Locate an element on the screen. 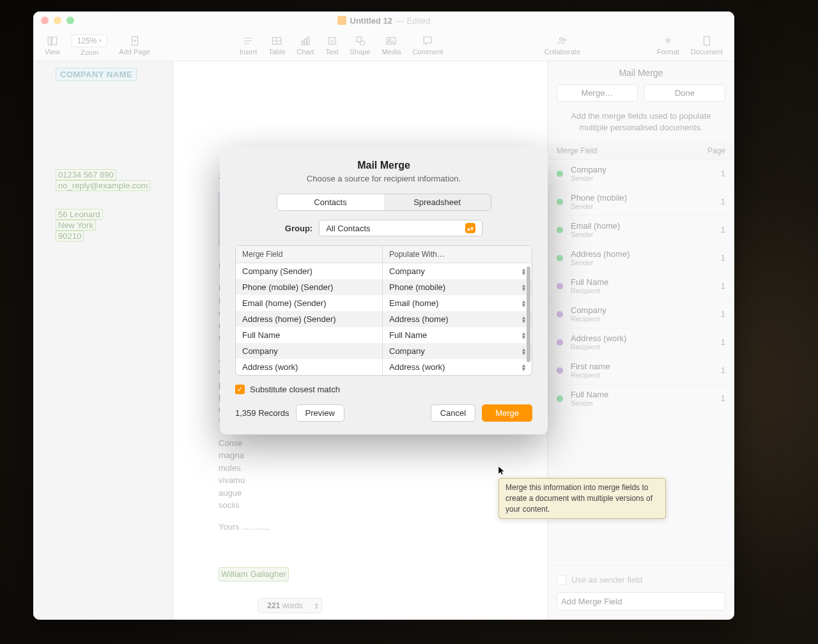  seg-spreadsheet: Spreadsheet is located at coordinates (437, 202).